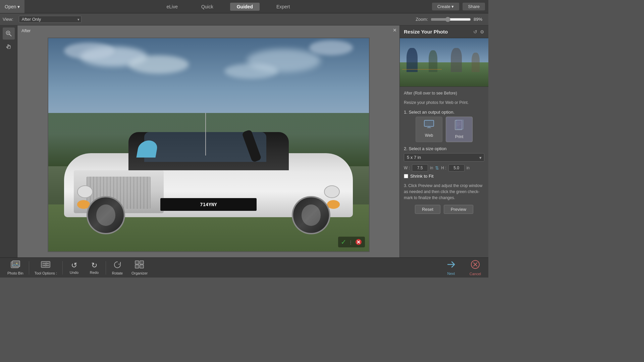 The image size is (644, 362). I want to click on reset-button: Reset, so click(428, 209).